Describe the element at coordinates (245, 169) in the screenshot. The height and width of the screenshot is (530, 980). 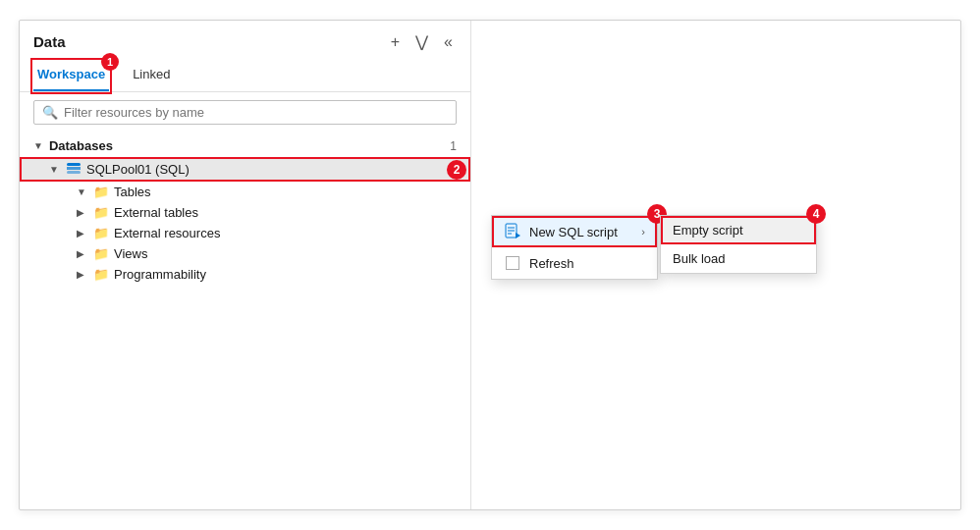
I see `sqlpool-item: 2 ▼ SQLPool01 (SQL)` at that location.